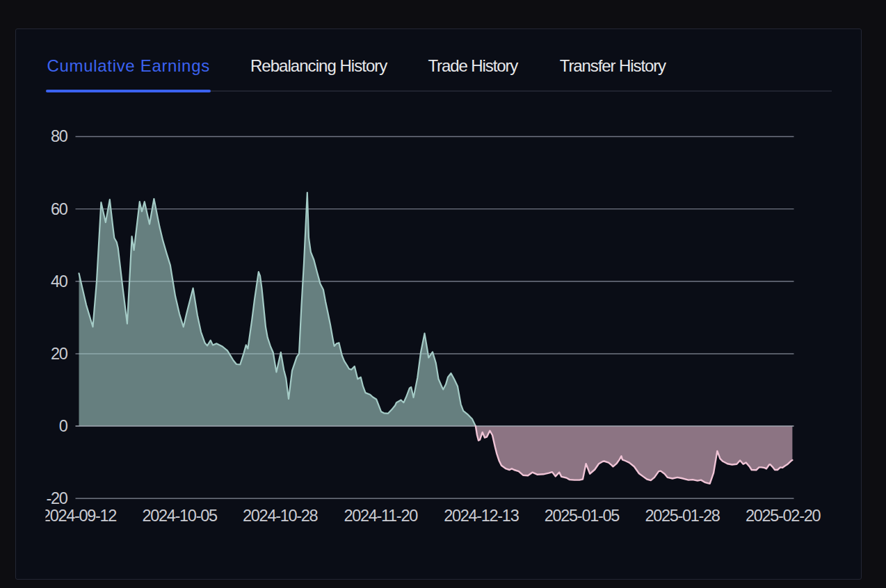 Image resolution: width=886 pixels, height=588 pixels. Describe the element at coordinates (60, 209) in the screenshot. I see `svg-text: 60` at that location.